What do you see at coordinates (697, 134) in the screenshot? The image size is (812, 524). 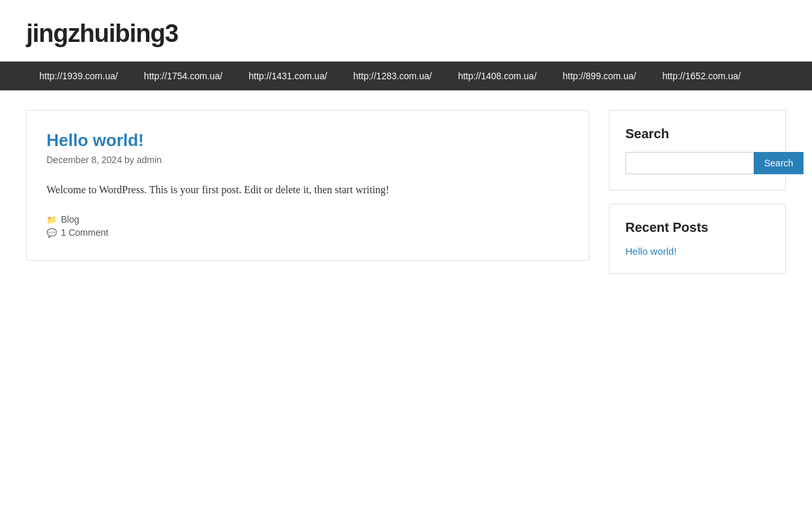 I see `search-widget-title: Search` at bounding box center [697, 134].